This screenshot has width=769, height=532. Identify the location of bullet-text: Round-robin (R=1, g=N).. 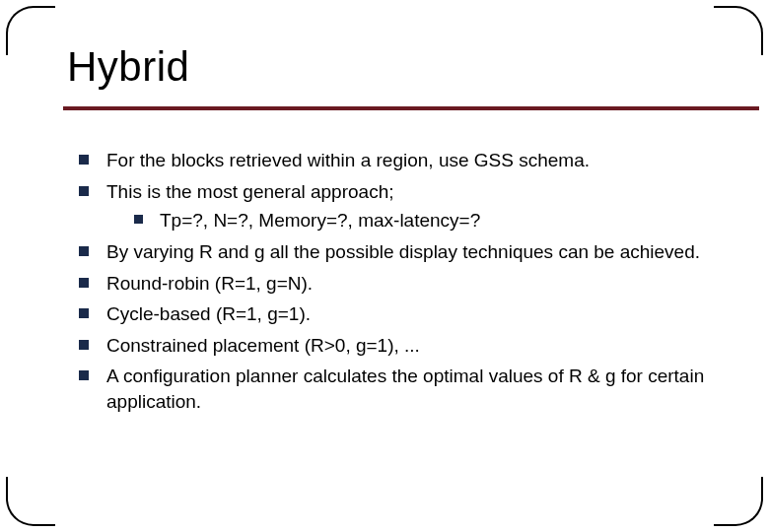
(209, 284).